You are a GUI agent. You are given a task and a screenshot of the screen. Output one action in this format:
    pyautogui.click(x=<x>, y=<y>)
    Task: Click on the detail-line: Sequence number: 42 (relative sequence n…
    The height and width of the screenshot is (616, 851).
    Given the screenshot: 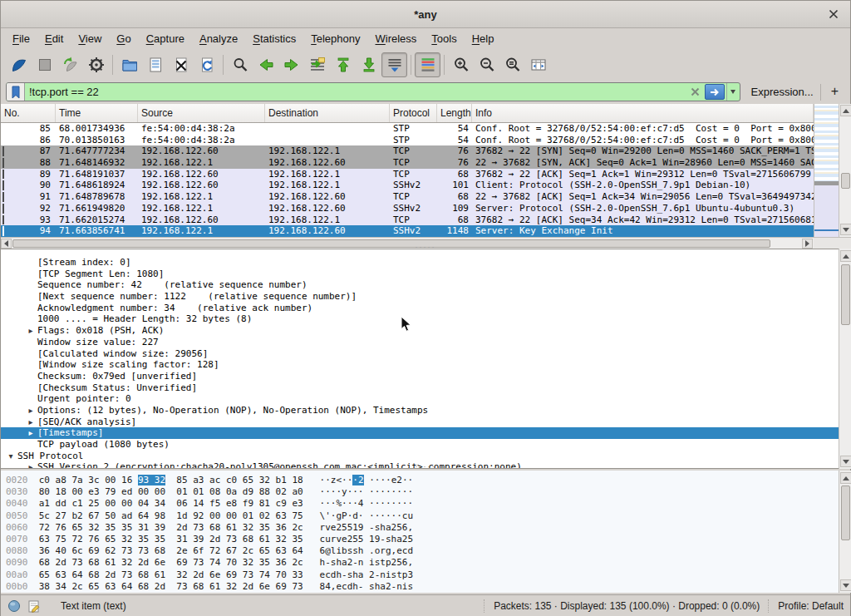 What is the action you would take?
    pyautogui.click(x=420, y=285)
    